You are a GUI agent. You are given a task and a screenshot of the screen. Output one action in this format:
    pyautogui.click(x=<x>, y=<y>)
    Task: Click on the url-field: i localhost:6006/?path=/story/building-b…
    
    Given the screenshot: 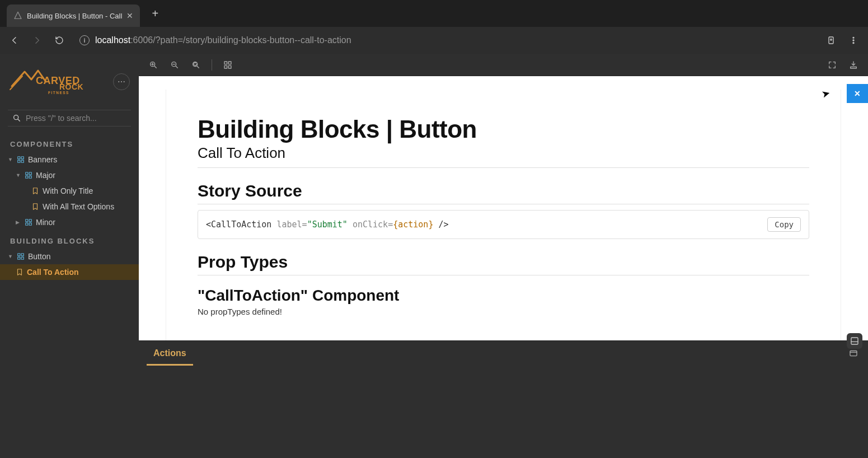 What is the action you would take?
    pyautogui.click(x=445, y=40)
    